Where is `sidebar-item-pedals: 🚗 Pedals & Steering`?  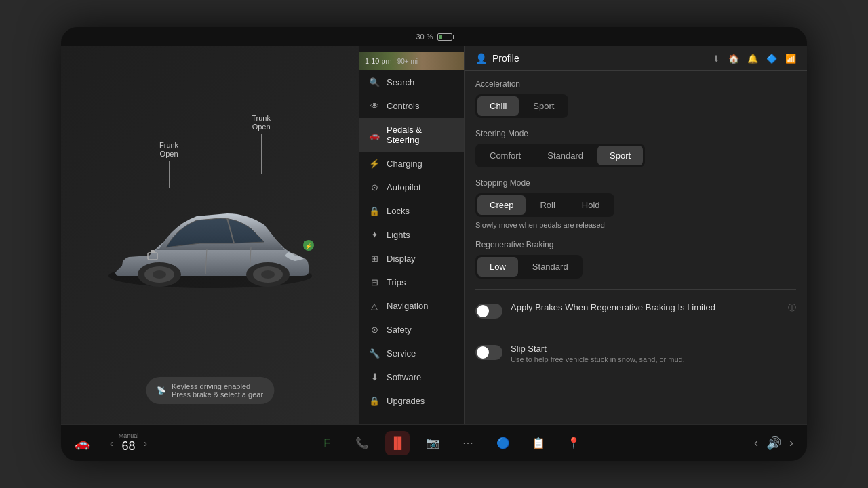 sidebar-item-pedals: 🚗 Pedals & Steering is located at coordinates (412, 135).